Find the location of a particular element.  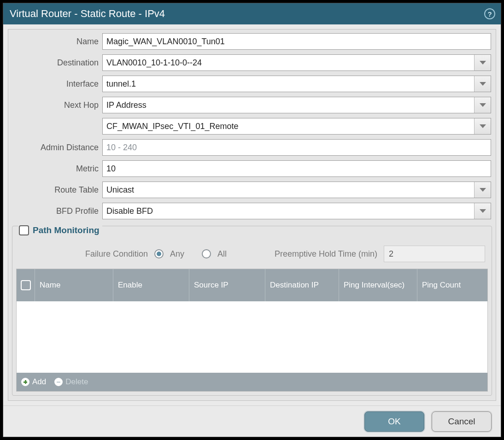

label-next-hop: Next Hop is located at coordinates (56, 105).